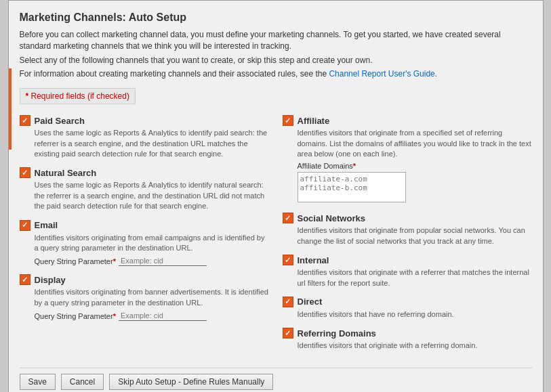  What do you see at coordinates (152, 144) in the screenshot?
I see `paid-search-desc: Uses the same logic as Reports & Analyti…` at bounding box center [152, 144].